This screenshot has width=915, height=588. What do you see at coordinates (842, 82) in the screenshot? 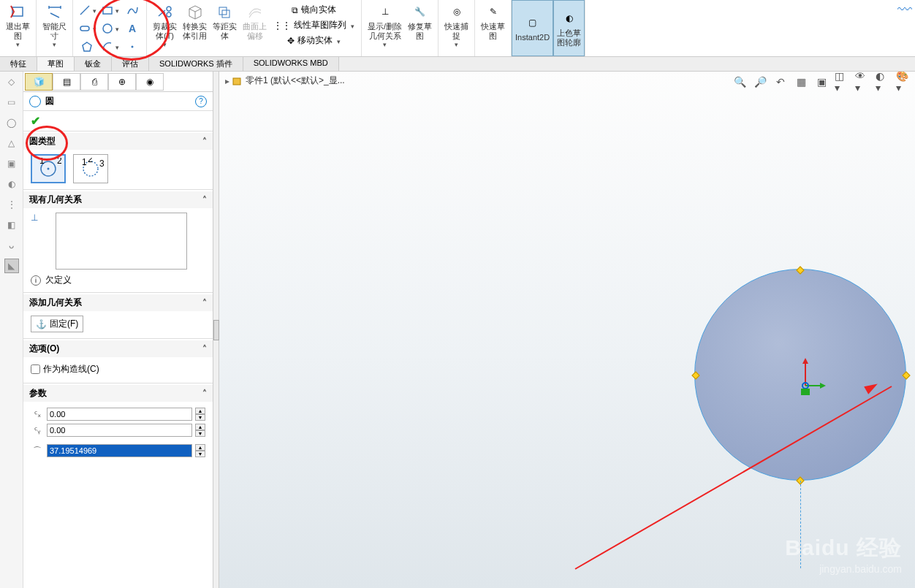
I see `display-style-icon: ◫ ▾` at bounding box center [842, 82].